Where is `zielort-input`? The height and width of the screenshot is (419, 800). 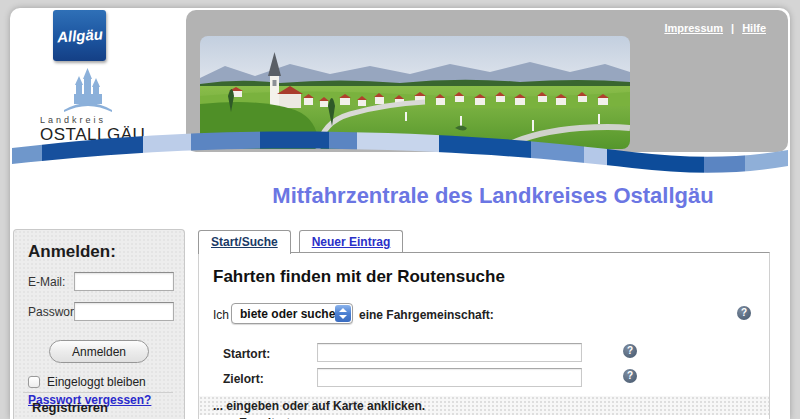 zielort-input is located at coordinates (450, 378).